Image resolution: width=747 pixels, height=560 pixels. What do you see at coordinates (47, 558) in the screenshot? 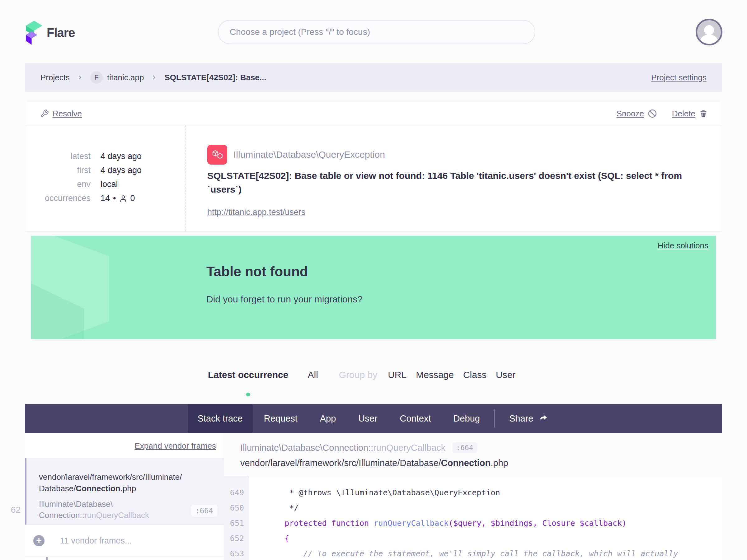
I see `frame-accent-bar` at bounding box center [47, 558].